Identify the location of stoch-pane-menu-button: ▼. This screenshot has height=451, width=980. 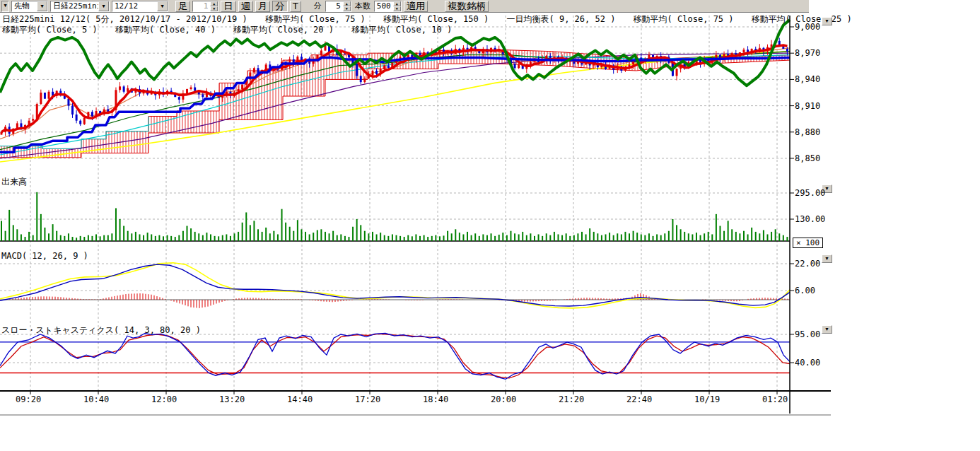
(827, 329).